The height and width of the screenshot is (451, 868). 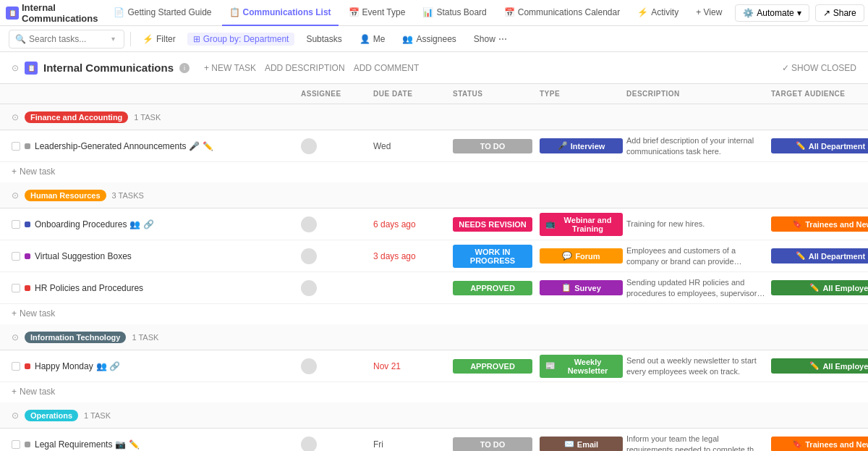 What do you see at coordinates (562, 13) in the screenshot?
I see `tab-calendar: 📅 Communications Calendar` at bounding box center [562, 13].